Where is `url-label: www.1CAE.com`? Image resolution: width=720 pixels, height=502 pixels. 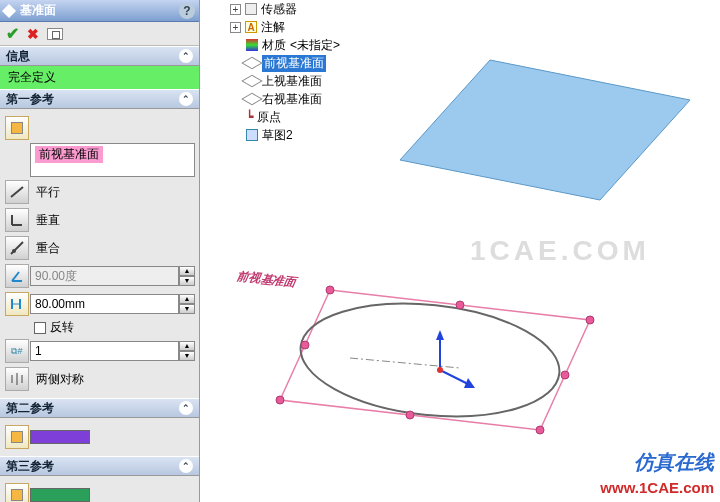
url-label: www.1CAE.com is located at coordinates (657, 488).